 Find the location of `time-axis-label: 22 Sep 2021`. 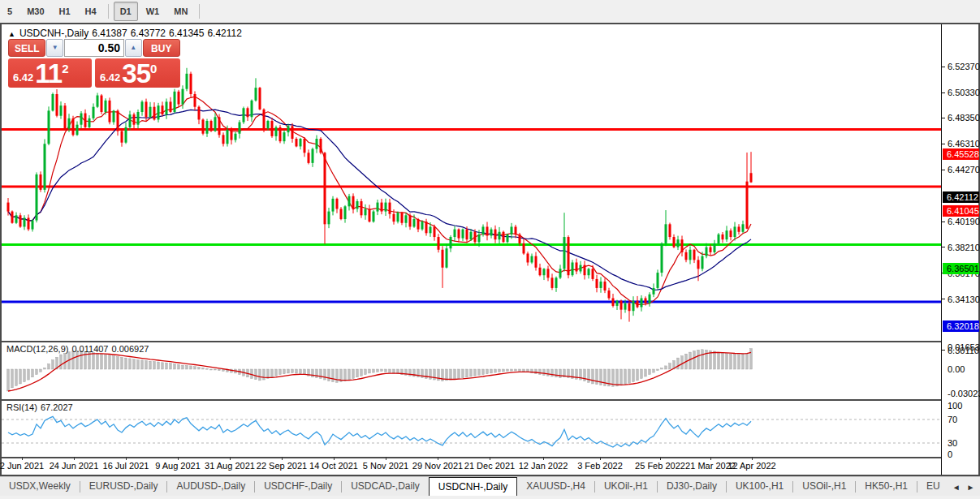

time-axis-label: 22 Sep 2021 is located at coordinates (282, 466).